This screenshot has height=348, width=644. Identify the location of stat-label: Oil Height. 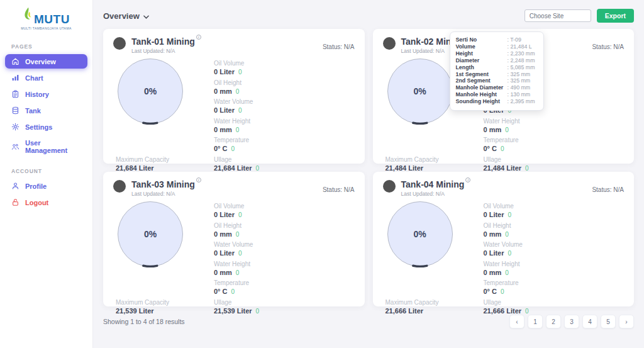
(284, 83).